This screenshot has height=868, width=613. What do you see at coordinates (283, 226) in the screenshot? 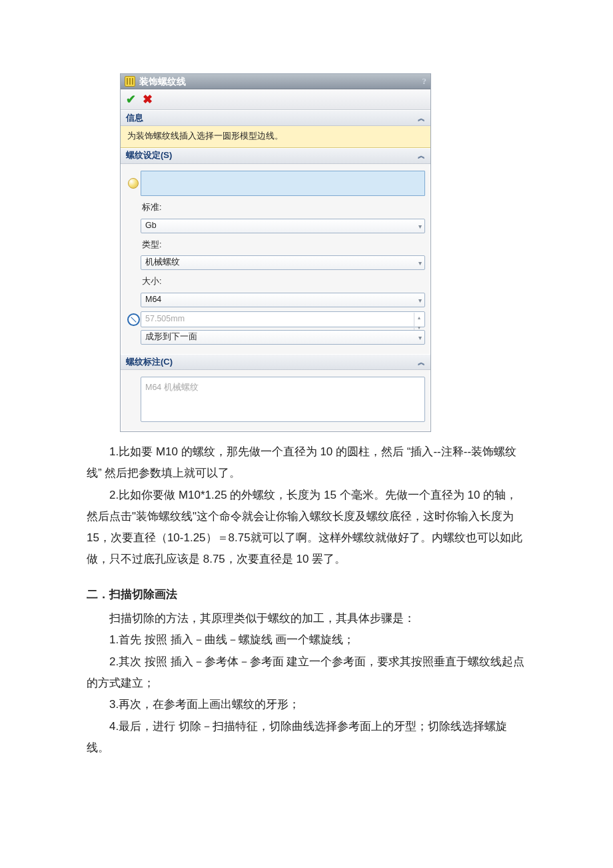
I see `standard-dropdown: Gb ▾` at bounding box center [283, 226].